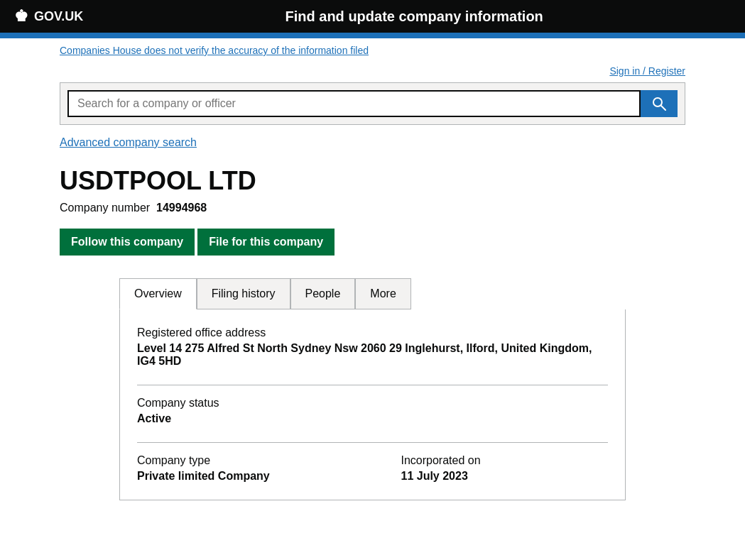 The height and width of the screenshot is (560, 745). What do you see at coordinates (648, 71) in the screenshot?
I see `signin-link: Sign in / Register` at bounding box center [648, 71].